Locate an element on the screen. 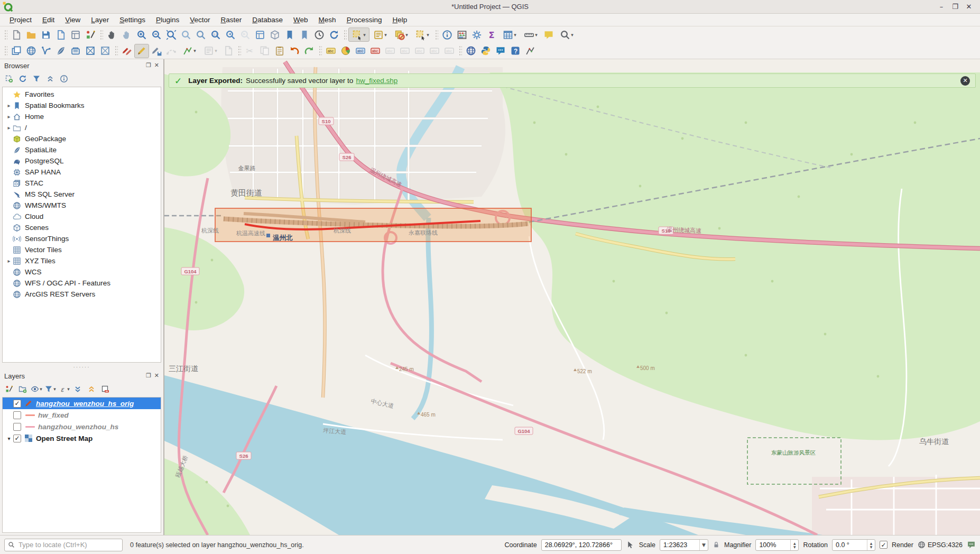  coordinate-input: 28.06929°, 120.72866° is located at coordinates (581, 545).